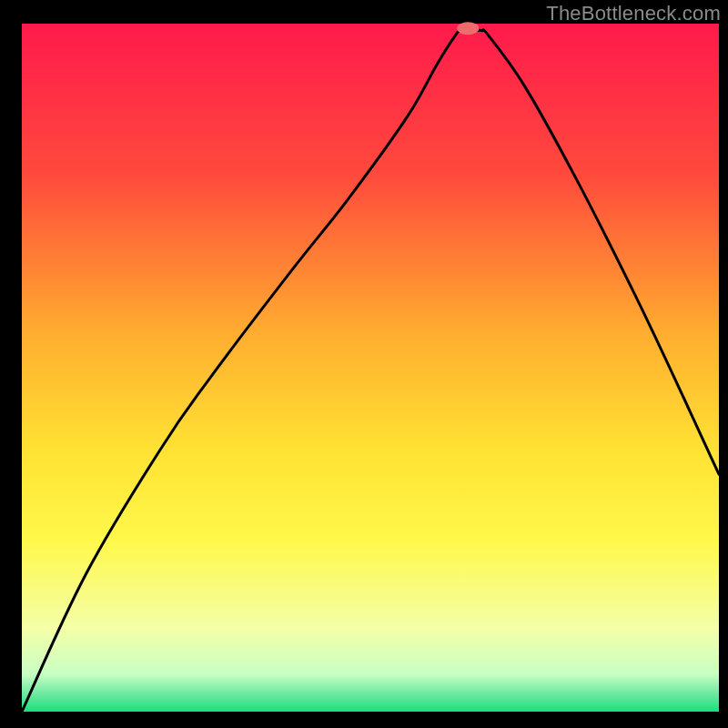  I want to click on optimal-marker, so click(468, 28).